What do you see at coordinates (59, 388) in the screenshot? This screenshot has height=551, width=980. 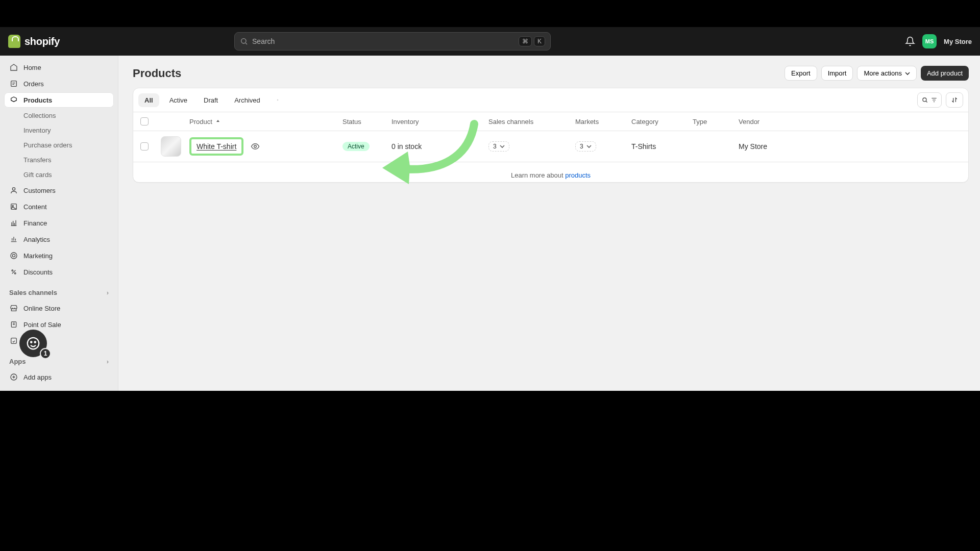 I see `sidebar-settings: Settings` at bounding box center [59, 388].